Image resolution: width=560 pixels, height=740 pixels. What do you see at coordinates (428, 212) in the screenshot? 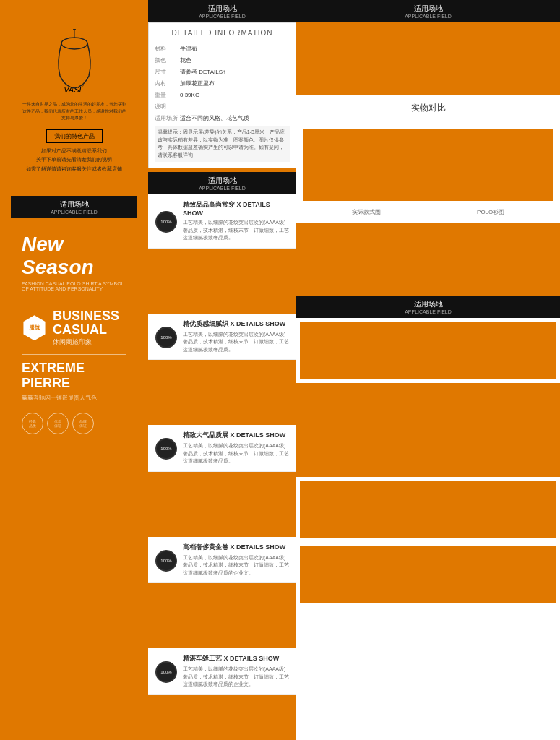
I see `comparison-labels: 实际款式图 POLO衫图` at bounding box center [428, 212].